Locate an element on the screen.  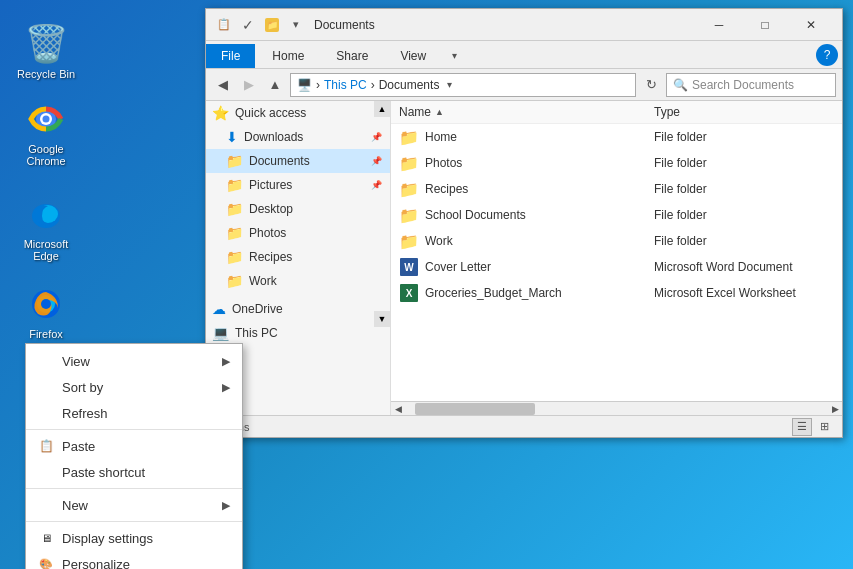
sidebar-item-quick-access: ⭐ Quick access is located at coordinates (298, 113).